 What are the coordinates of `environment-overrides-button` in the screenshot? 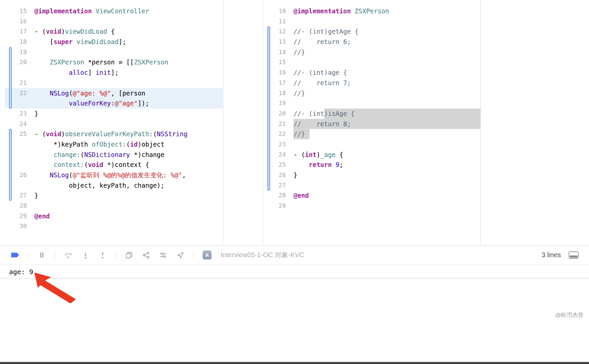 It's located at (163, 255).